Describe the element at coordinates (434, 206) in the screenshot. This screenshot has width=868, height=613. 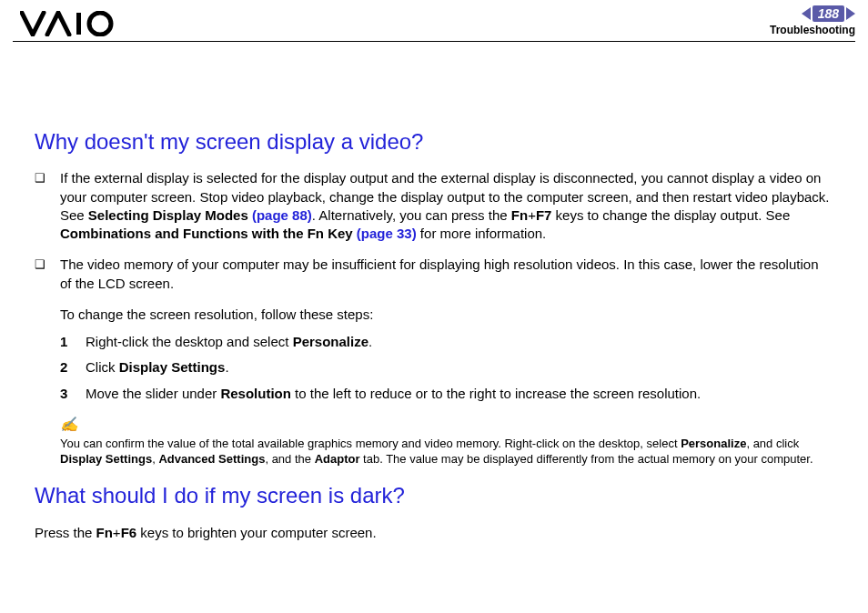
I see `bullet-item: If the external display is selected for …` at that location.